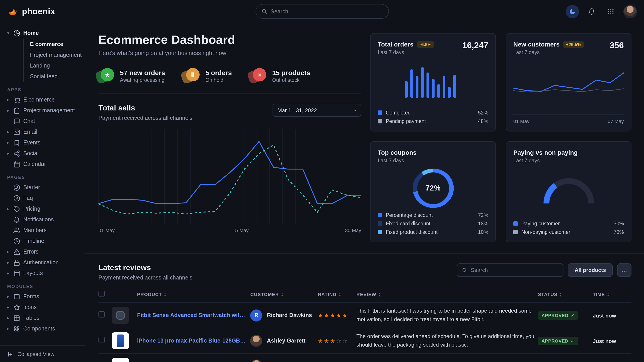  What do you see at coordinates (17, 329) in the screenshot?
I see `components-icon` at bounding box center [17, 329].